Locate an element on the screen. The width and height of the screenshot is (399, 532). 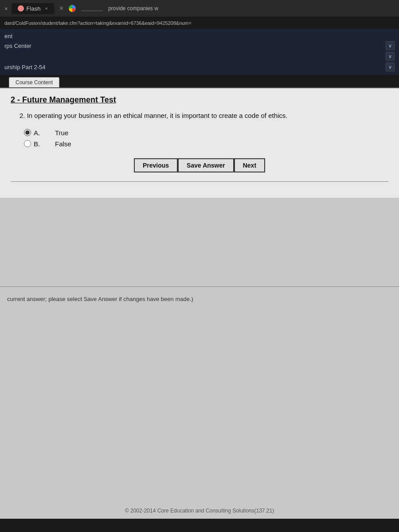
browser-chrome: × Flash × × ________ provide companies w is located at coordinates (200, 8).